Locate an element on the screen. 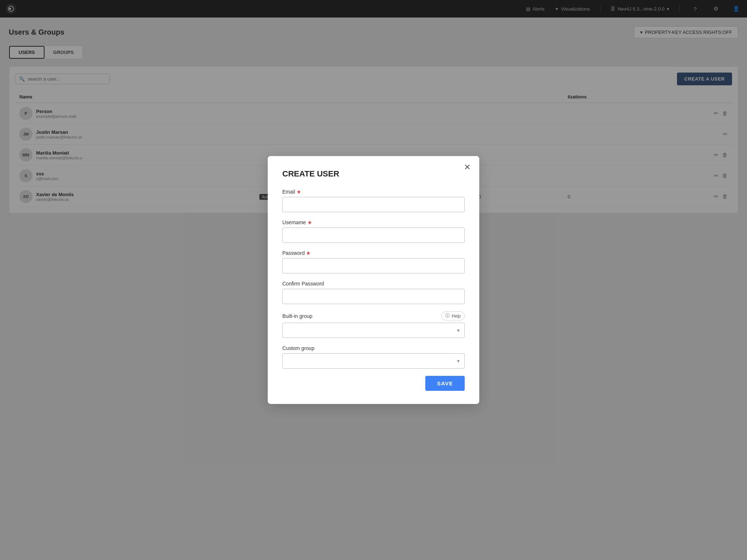 This screenshot has height=560, width=747. password-label: Password ★ is located at coordinates (374, 253).